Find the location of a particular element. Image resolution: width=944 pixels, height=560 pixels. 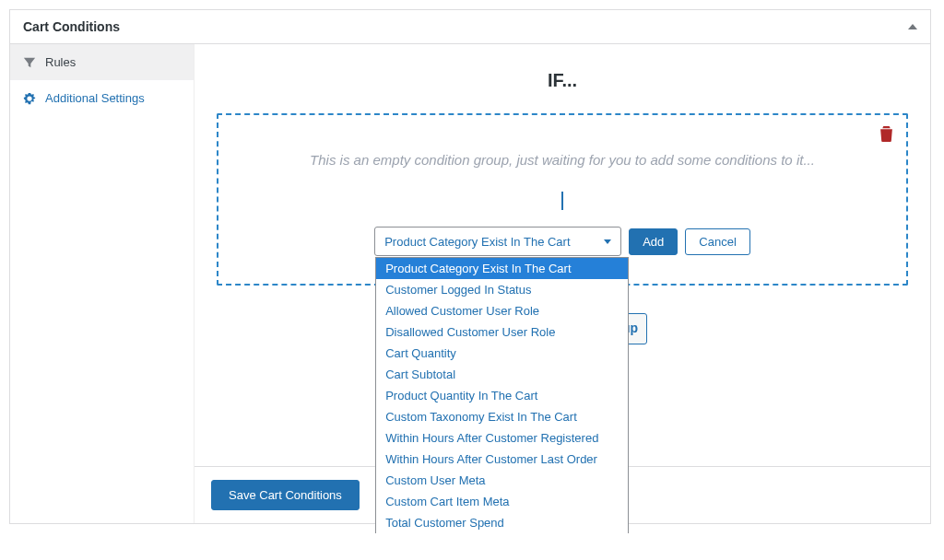

dropdown-option: Within Hours After Customer Registered is located at coordinates (502, 438).